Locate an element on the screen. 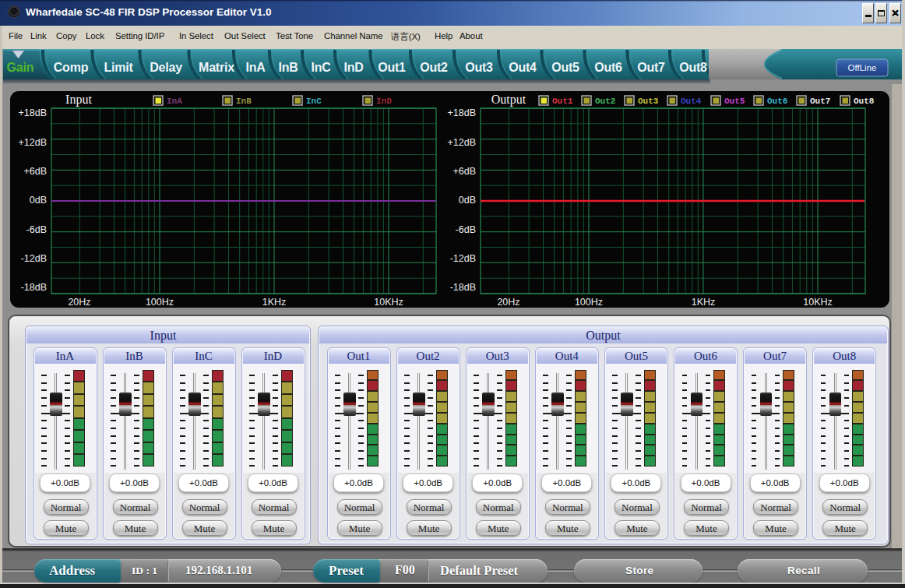 The width and height of the screenshot is (905, 588). svg-text: Output is located at coordinates (509, 100).